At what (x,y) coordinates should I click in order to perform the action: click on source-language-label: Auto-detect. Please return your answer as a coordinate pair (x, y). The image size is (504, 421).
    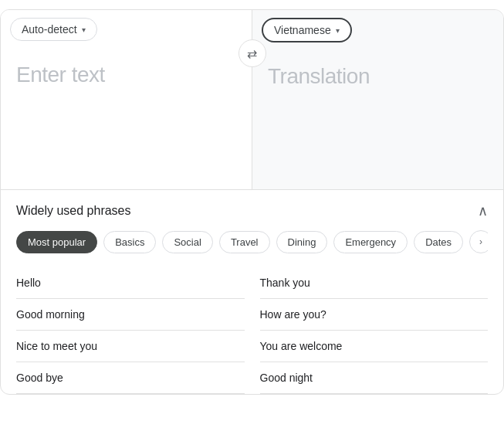
    Looking at the image, I should click on (49, 29).